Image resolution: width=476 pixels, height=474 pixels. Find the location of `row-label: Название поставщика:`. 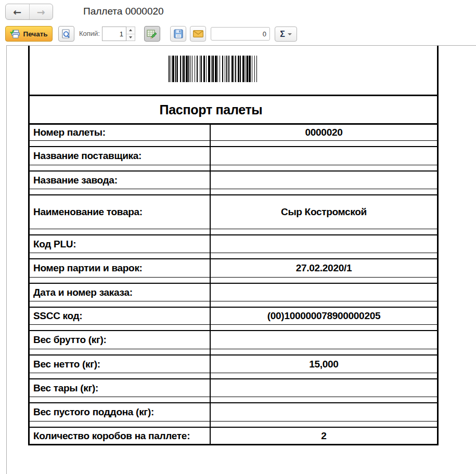

row-label: Название поставщика: is located at coordinates (120, 156).